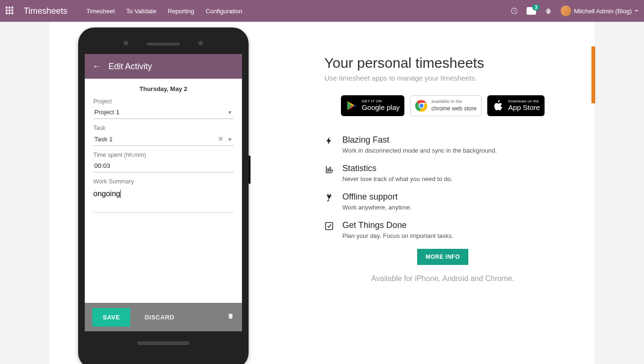  I want to click on feature-statistics: StatisticsNever lose track of what you n…, so click(443, 173).